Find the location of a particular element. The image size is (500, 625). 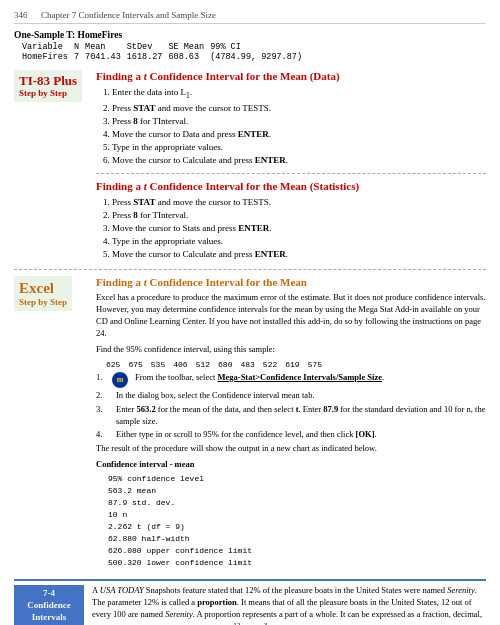

excel-body2: Find the 95% confidence interval, using … is located at coordinates (291, 350).